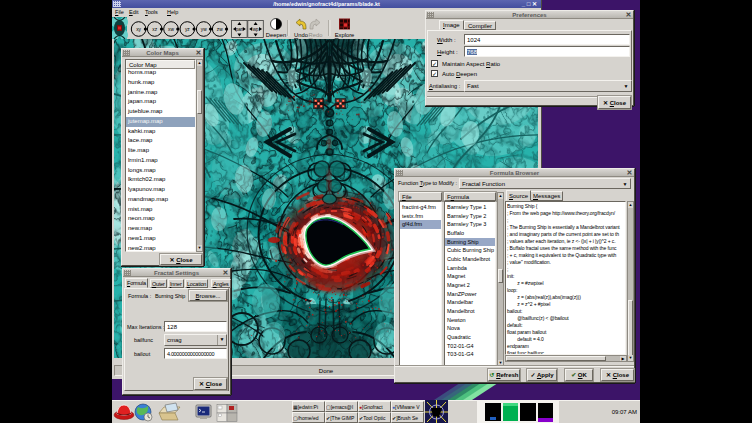  What do you see at coordinates (171, 30) in the screenshot?
I see `svg-text: xw` at bounding box center [171, 30].